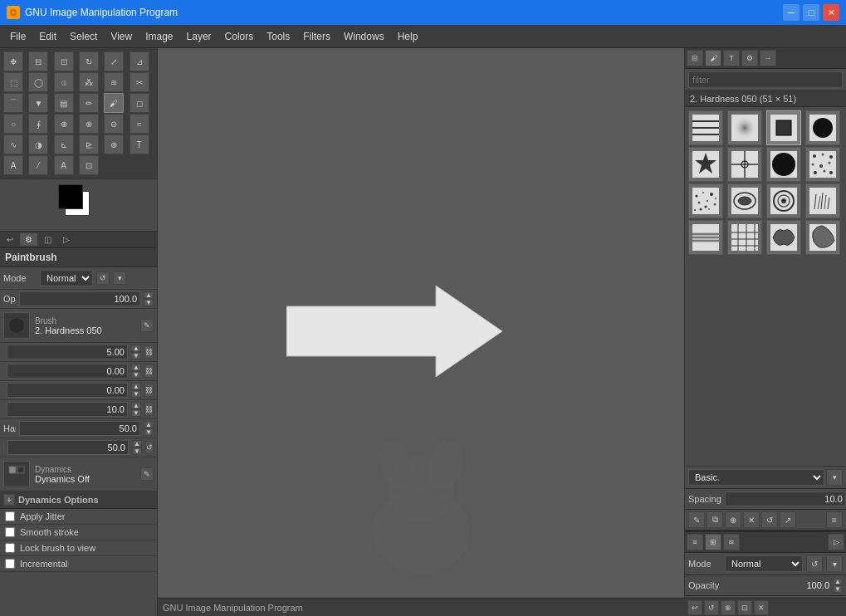 This screenshot has width=846, height=616. I want to click on rp-tab-text: T, so click(731, 58).